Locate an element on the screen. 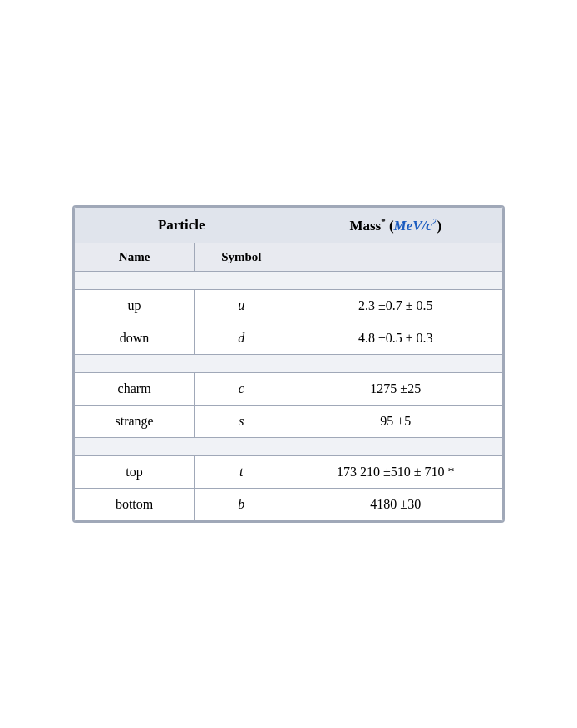  table-row: up u 2.3 ±0.7 ± 0.5 is located at coordinates (289, 306).